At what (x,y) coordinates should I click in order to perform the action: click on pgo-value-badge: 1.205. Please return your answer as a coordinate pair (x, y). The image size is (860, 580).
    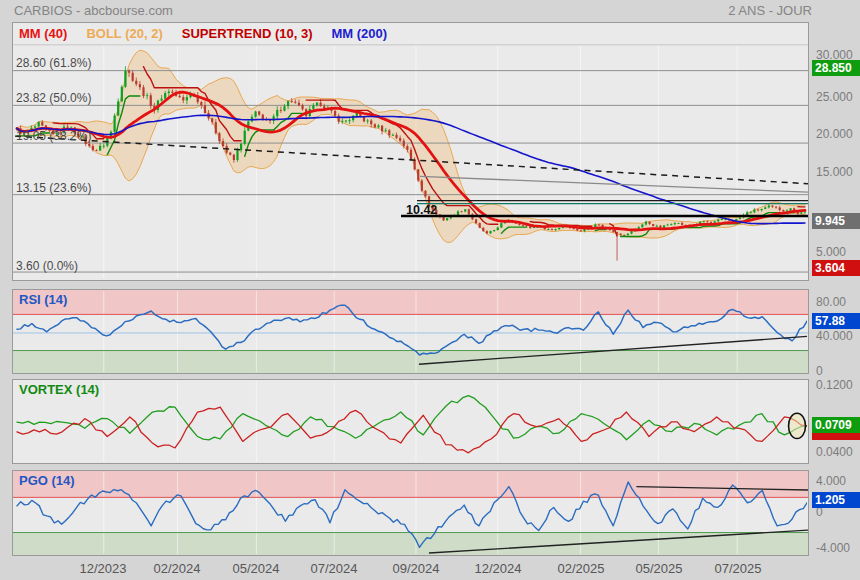
    Looking at the image, I should click on (836, 500).